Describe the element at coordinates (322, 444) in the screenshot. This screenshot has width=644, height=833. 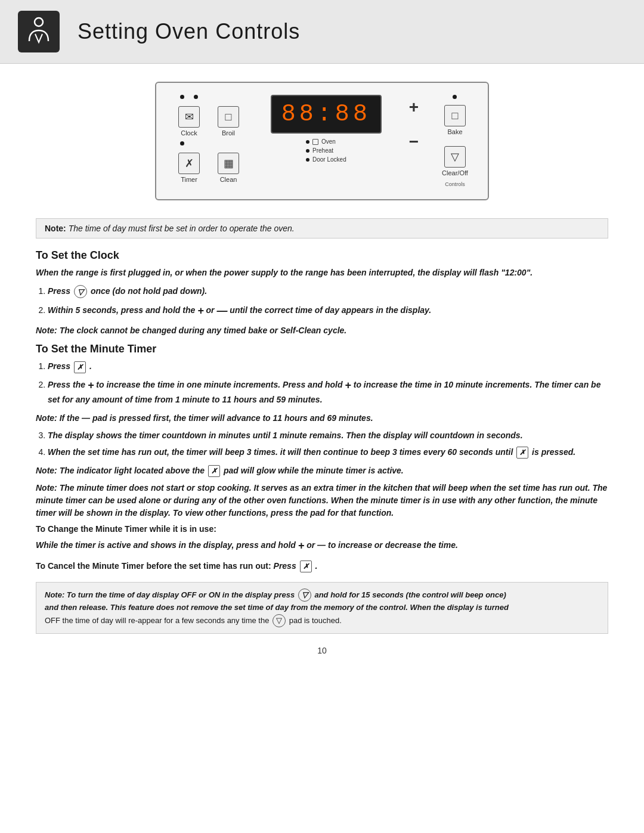
I see `timer-steps-continued: The display shows the timer countdown in…` at that location.